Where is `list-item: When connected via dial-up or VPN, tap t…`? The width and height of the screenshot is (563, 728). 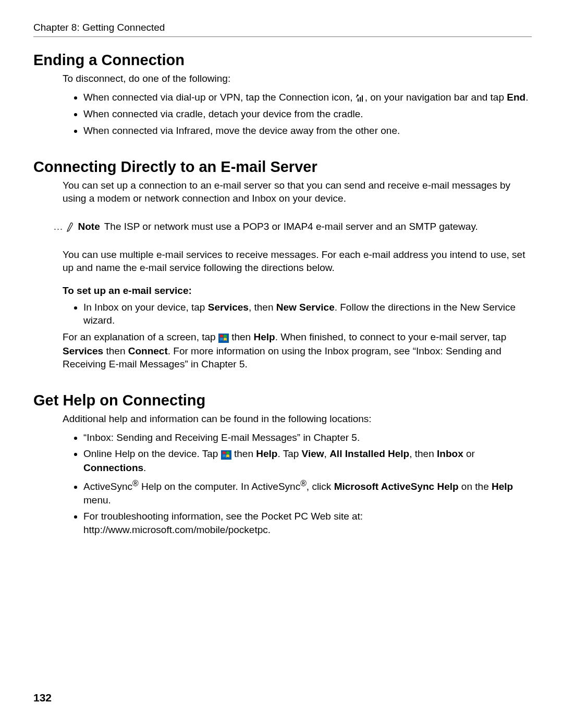
list-item: When connected via dial-up or VPN, tap t… is located at coordinates (308, 98).